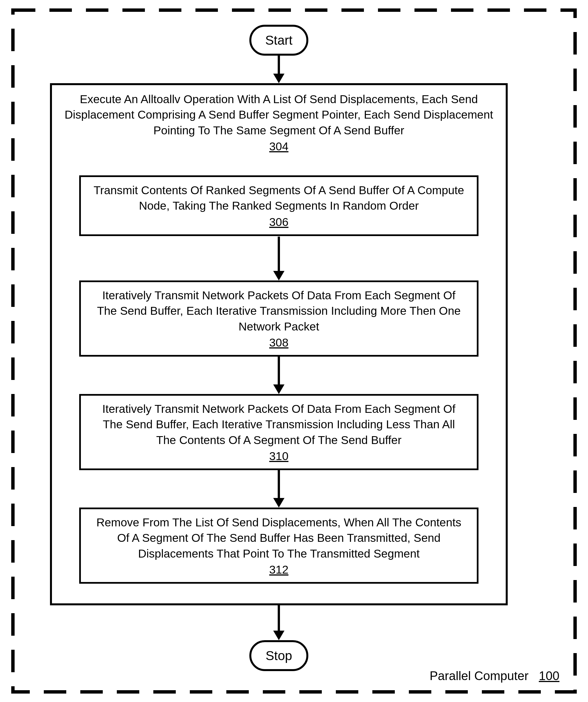 The width and height of the screenshot is (588, 702). I want to click on arrow-306-to-308-head, so click(279, 275).